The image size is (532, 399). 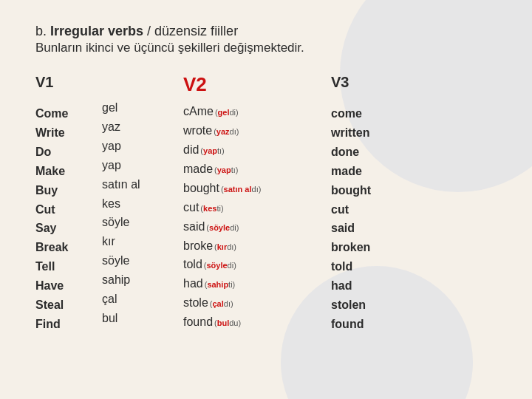 What do you see at coordinates (211, 209) in the screenshot?
I see `v2-paren: (kesti)` at bounding box center [211, 209].